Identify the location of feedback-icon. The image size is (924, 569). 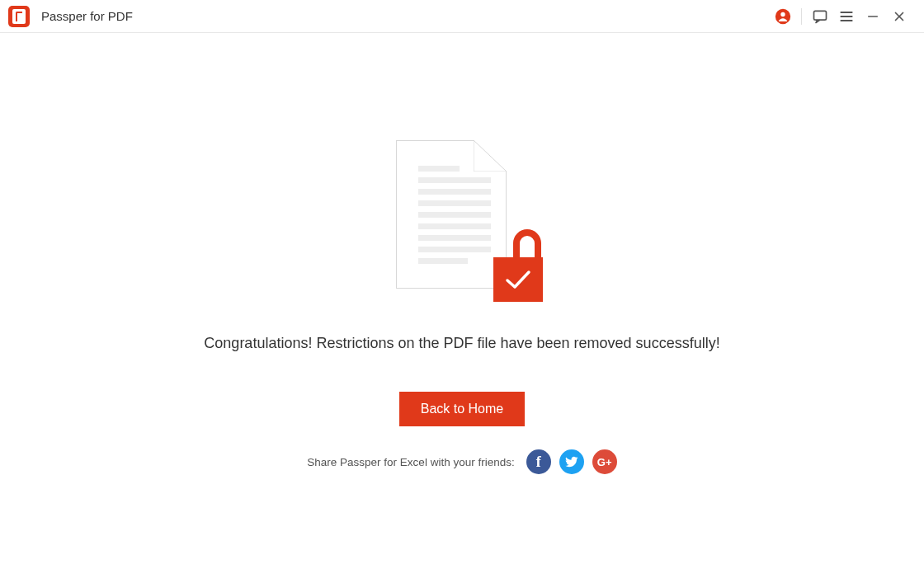
(820, 16).